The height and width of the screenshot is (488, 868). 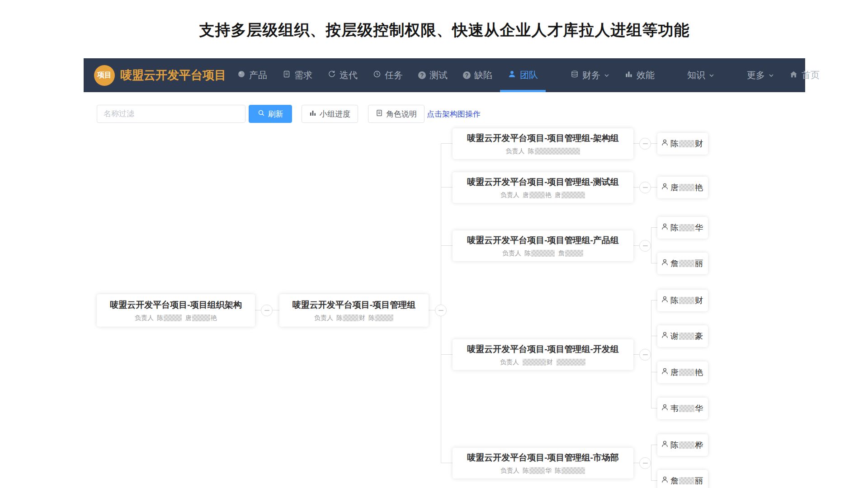 I want to click on group-progress-button: 小组进度, so click(x=330, y=114).